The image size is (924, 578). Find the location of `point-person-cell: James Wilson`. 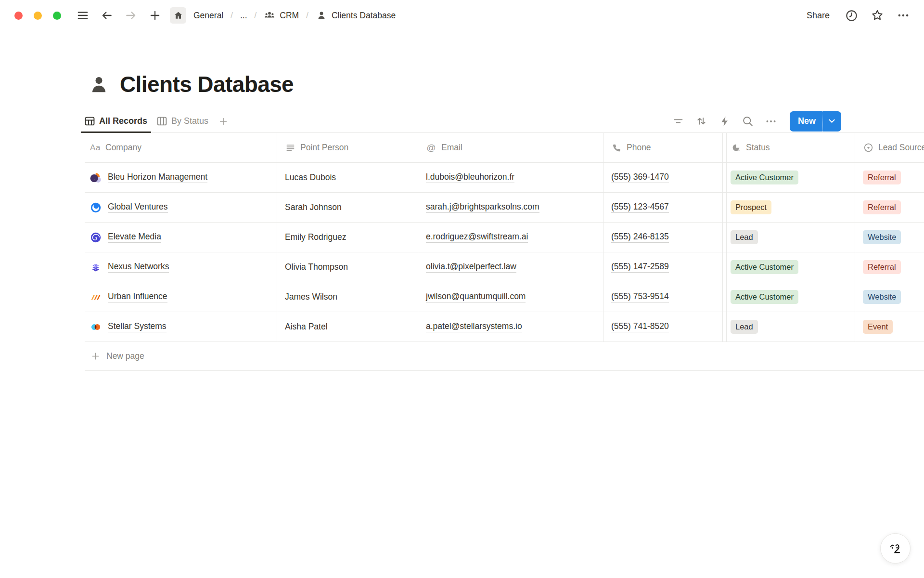

point-person-cell: James Wilson is located at coordinates (347, 297).